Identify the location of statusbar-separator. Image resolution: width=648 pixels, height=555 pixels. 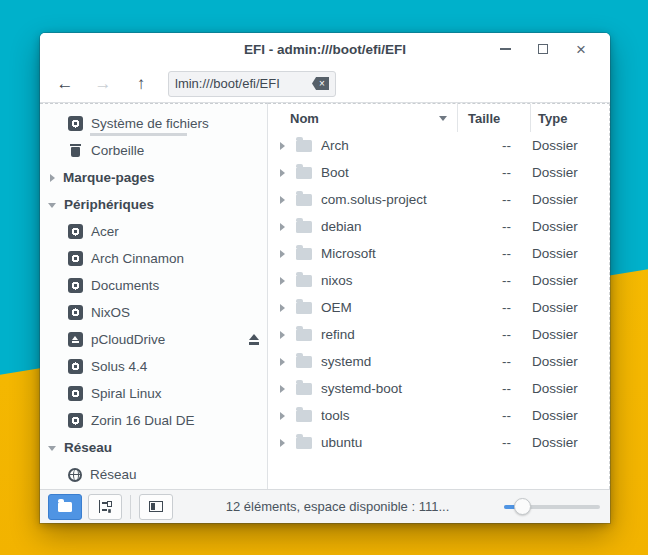
(130, 507).